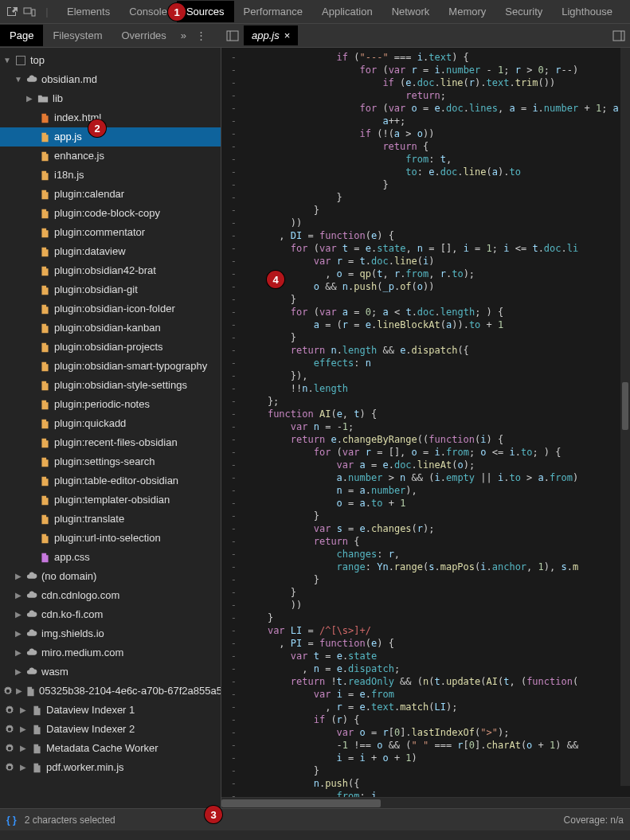 This screenshot has width=630, height=840. Describe the element at coordinates (68, 576) in the screenshot. I see `domain-label: (no domain)` at that location.